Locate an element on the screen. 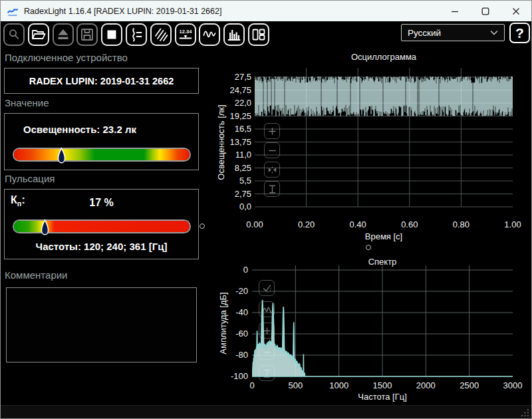  oscillogram-ytick: 5,5 is located at coordinates (231, 181).